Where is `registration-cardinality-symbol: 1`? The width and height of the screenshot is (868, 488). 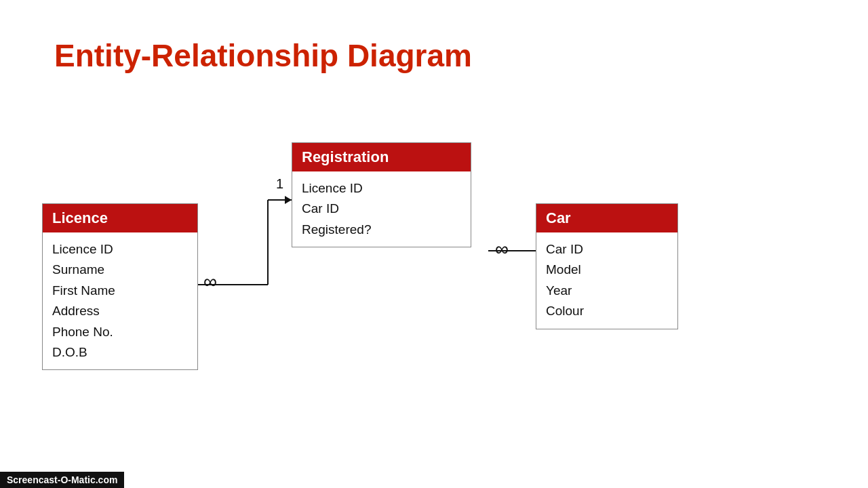
registration-cardinality-symbol: 1 is located at coordinates (279, 184).